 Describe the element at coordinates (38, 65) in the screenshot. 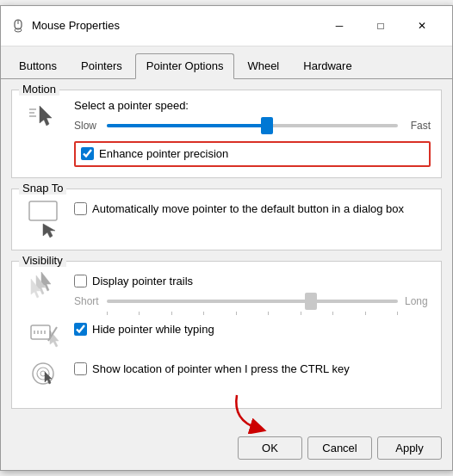

I see `tab-buttons: Buttons` at that location.